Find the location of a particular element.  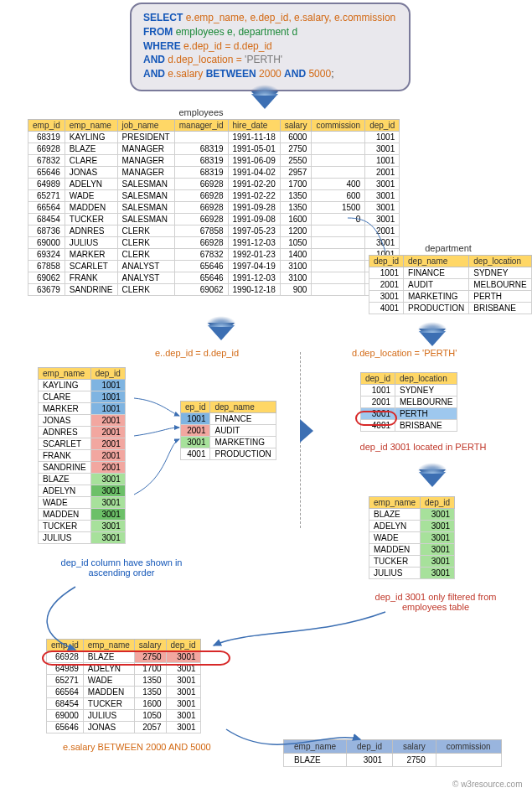

sql-v2: 5000 is located at coordinates (320, 74).